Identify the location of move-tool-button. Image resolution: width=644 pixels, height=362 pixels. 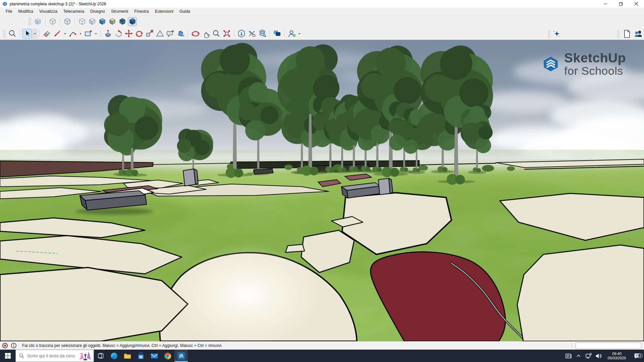
(129, 34).